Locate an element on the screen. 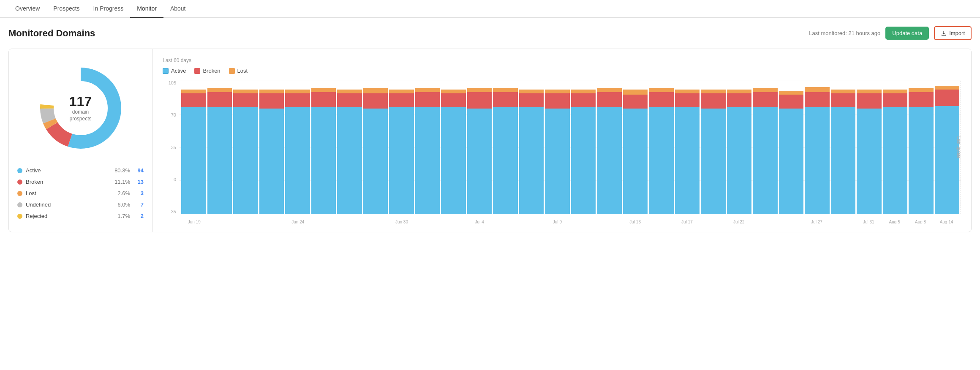  nav-in-progress: In Progress is located at coordinates (109, 9).